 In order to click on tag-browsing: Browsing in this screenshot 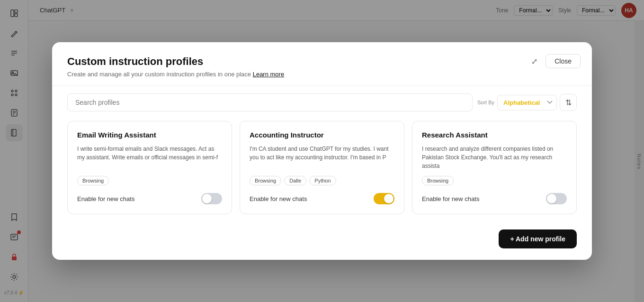, I will do `click(93, 181)`.